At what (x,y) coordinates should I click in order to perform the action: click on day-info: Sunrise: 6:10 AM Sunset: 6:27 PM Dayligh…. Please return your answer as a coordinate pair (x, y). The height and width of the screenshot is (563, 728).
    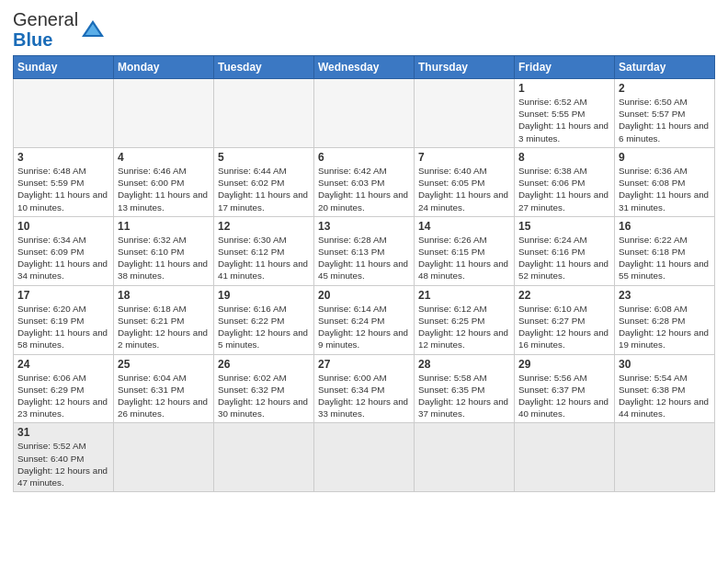
    Looking at the image, I should click on (564, 327).